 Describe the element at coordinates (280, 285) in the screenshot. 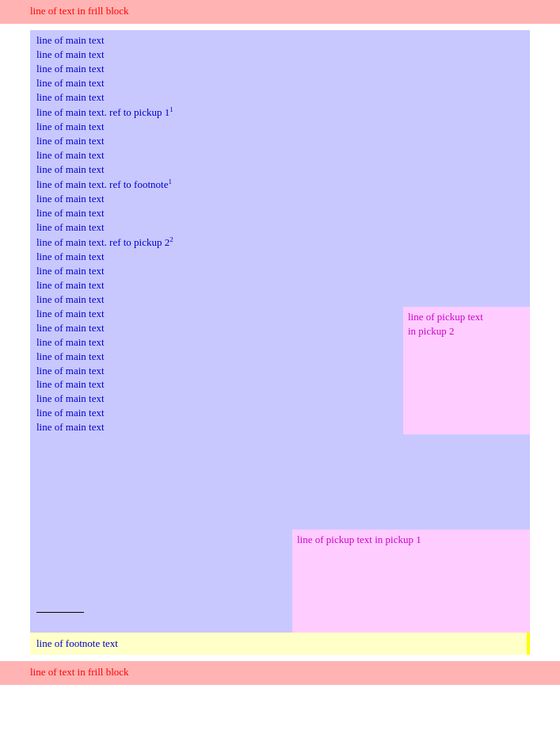

I see `main-line-18: line of main text` at that location.